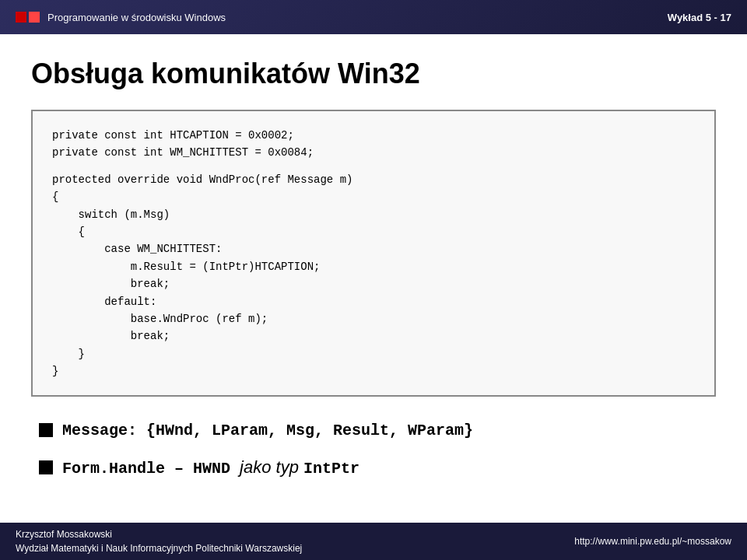  I want to click on footer-url: http://www.mini.pw.edu.pl/~mossakow, so click(653, 541).